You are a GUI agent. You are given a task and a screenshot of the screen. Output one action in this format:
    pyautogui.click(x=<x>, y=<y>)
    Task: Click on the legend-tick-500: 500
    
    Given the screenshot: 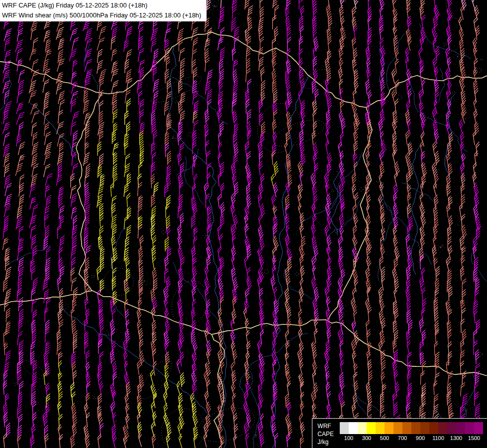 What is the action you would take?
    pyautogui.click(x=385, y=438)
    